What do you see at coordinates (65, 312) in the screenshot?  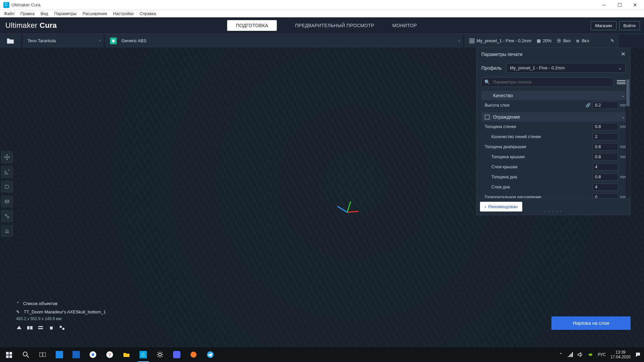 I see `selected-object-name: TT_Doom Maradeur's AXESkull_bottom_1` at bounding box center [65, 312].